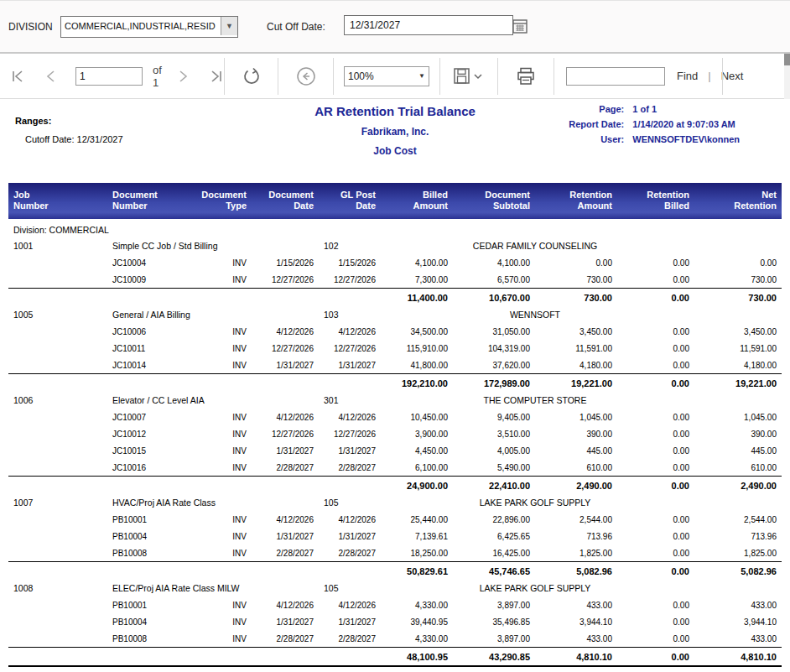 The width and height of the screenshot is (790, 672). I want to click on subtotal-amount: 2,490.00, so click(576, 486).